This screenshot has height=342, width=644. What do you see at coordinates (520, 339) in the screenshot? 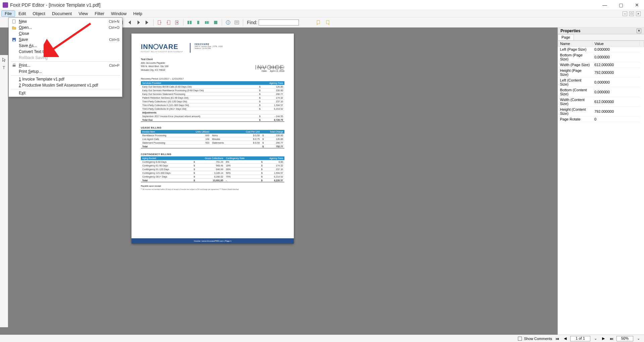
I see `show-comments-checkbox` at bounding box center [520, 339].